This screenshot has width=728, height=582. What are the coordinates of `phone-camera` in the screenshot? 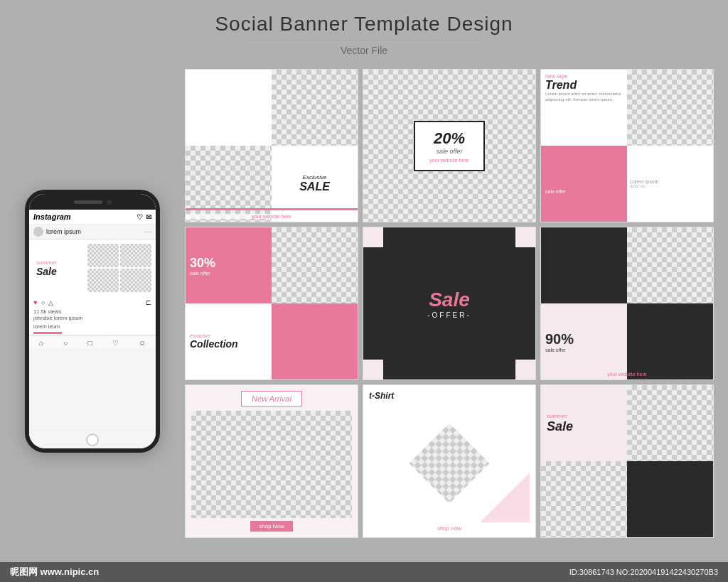 It's located at (109, 202).